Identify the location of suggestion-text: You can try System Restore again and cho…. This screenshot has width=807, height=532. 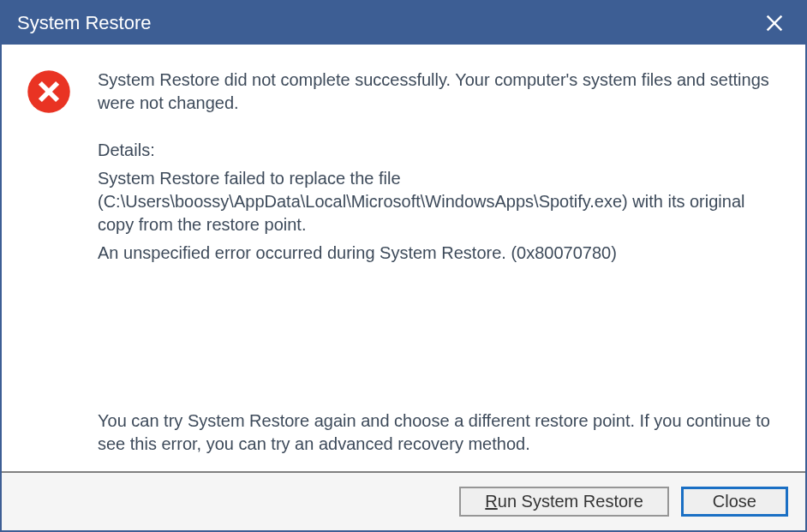
(439, 433).